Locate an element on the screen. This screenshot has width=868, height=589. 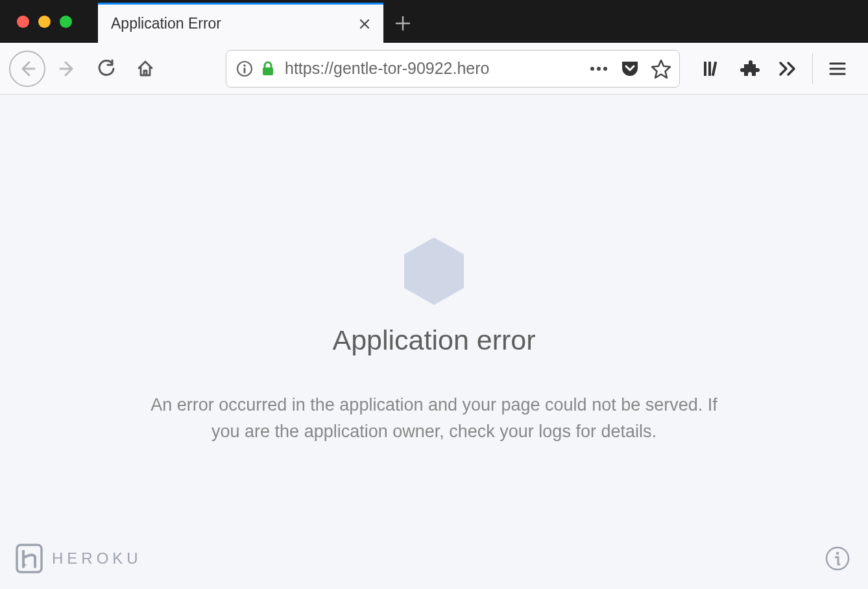
ellipsis-icon is located at coordinates (599, 69).